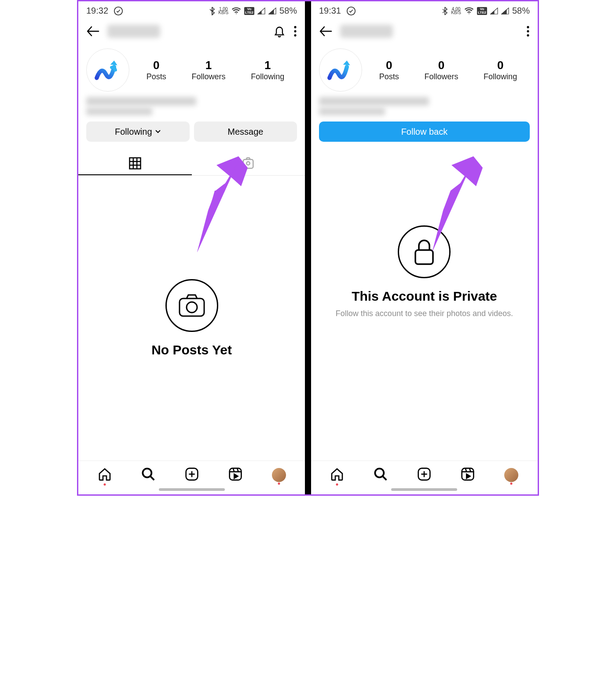  Describe the element at coordinates (337, 11) in the screenshot. I see `status-left: 19:31` at that location.